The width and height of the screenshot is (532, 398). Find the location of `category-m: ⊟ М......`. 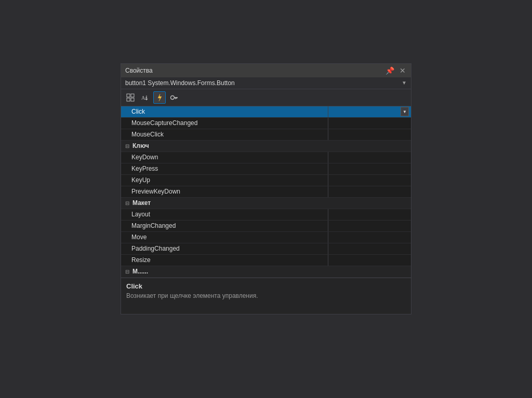

category-m: ⊟ М...... is located at coordinates (266, 272).